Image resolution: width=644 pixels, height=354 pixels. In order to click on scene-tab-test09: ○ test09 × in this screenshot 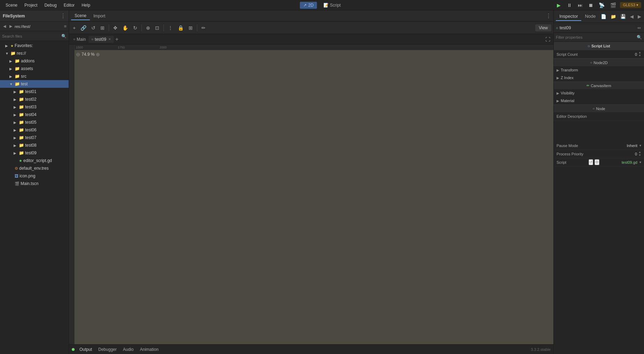, I will do `click(101, 39)`.